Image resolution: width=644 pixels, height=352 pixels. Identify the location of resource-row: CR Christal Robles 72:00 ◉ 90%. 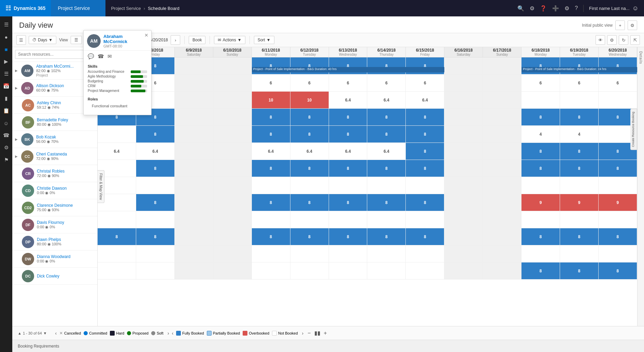
(55, 174).